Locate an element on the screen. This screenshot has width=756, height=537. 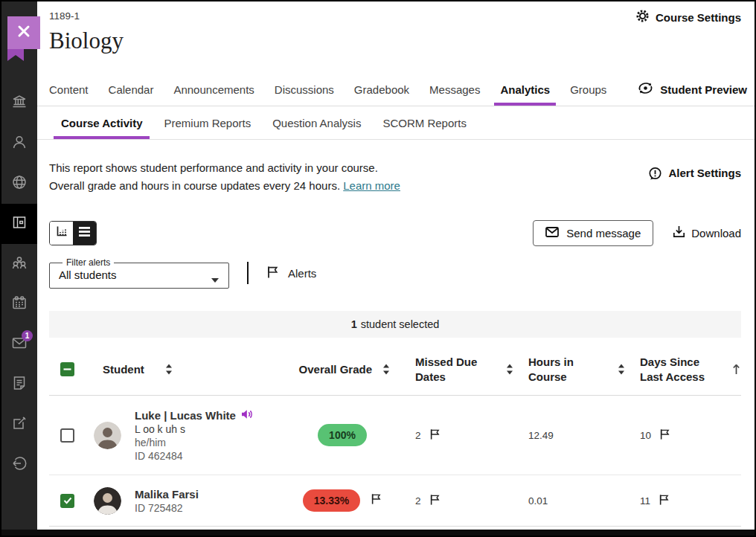
alert-icon is located at coordinates (655, 175).